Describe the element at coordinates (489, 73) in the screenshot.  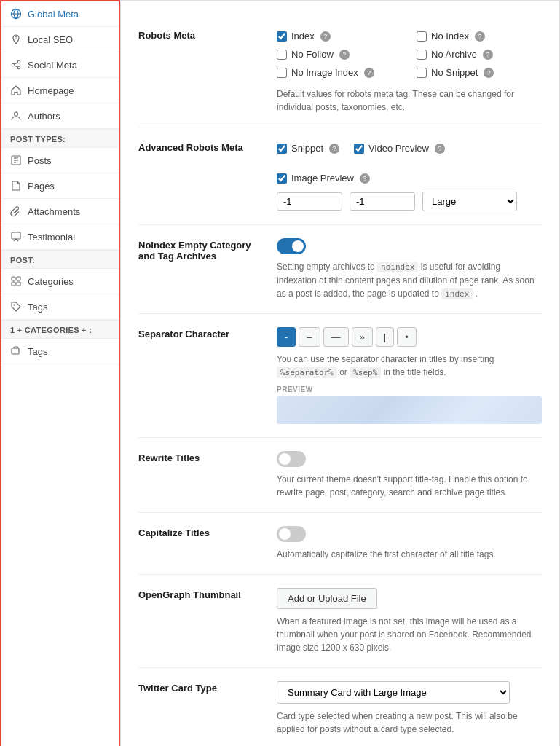
I see `no-snippet-help-icon: ?` at that location.